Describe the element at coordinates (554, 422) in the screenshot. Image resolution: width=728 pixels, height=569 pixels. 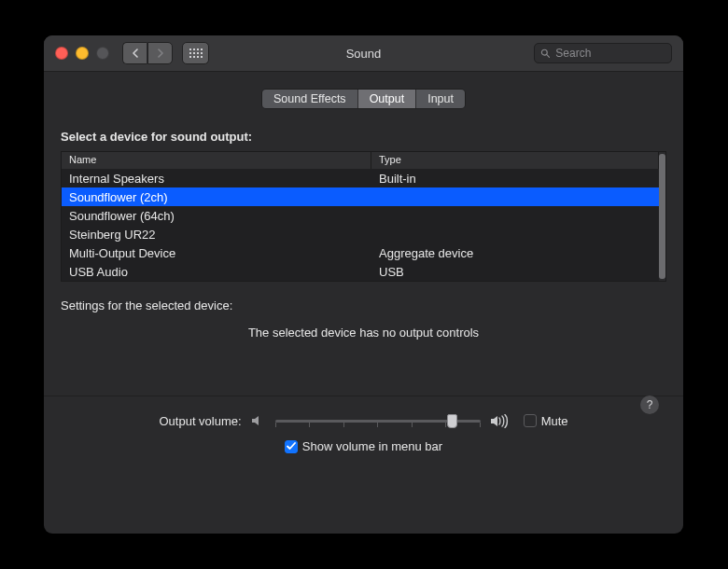
I see `mute-label: Mute` at that location.